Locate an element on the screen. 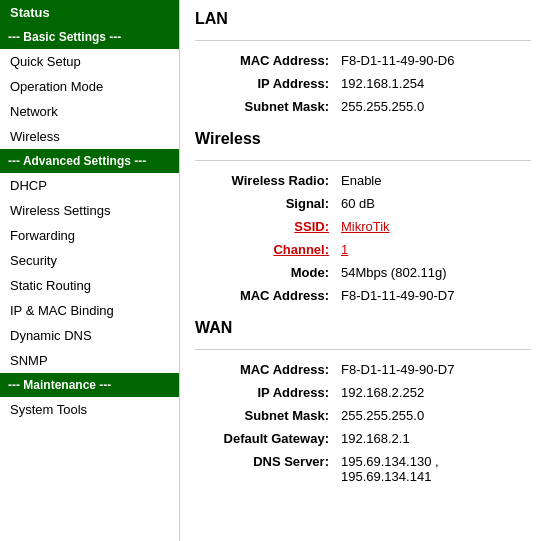 Image resolution: width=546 pixels, height=541 pixels. lan-title: LAN is located at coordinates (363, 21).